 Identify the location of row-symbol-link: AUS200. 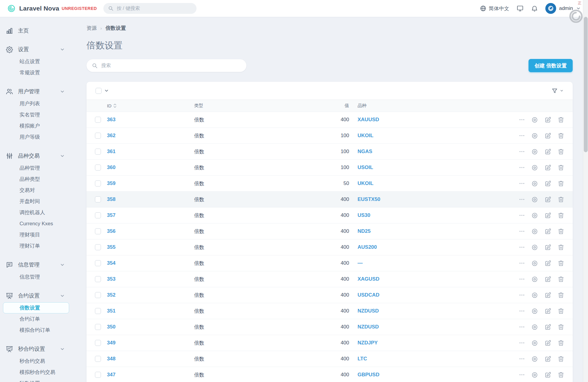
(367, 247).